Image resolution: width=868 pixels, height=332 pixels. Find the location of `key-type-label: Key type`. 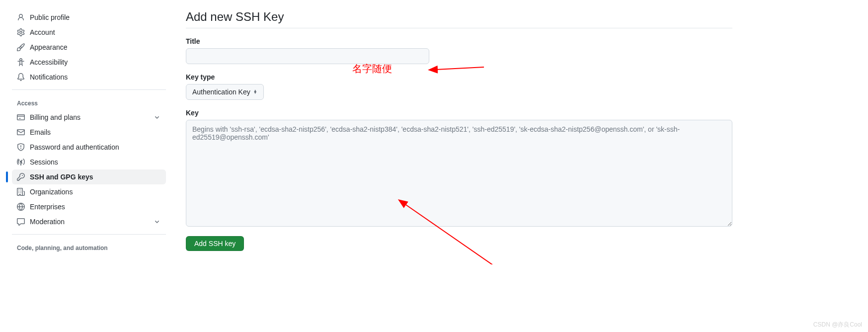

key-type-label: Key type is located at coordinates (459, 77).